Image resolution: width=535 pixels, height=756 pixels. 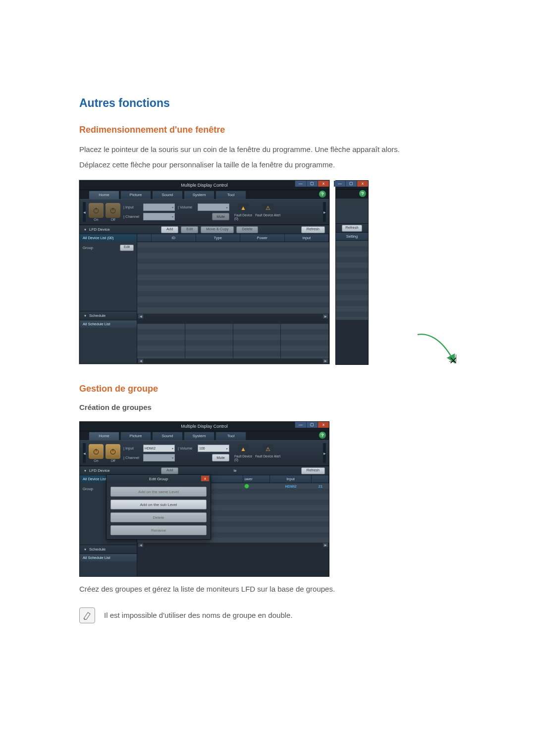 I want to click on grid-header: ID Type Power Input, so click(x=233, y=238).